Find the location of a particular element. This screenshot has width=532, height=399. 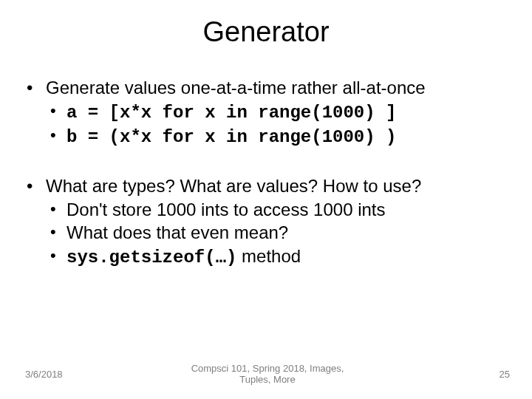

bullet-text: What are types? What are values? How to … is located at coordinates (233, 186).